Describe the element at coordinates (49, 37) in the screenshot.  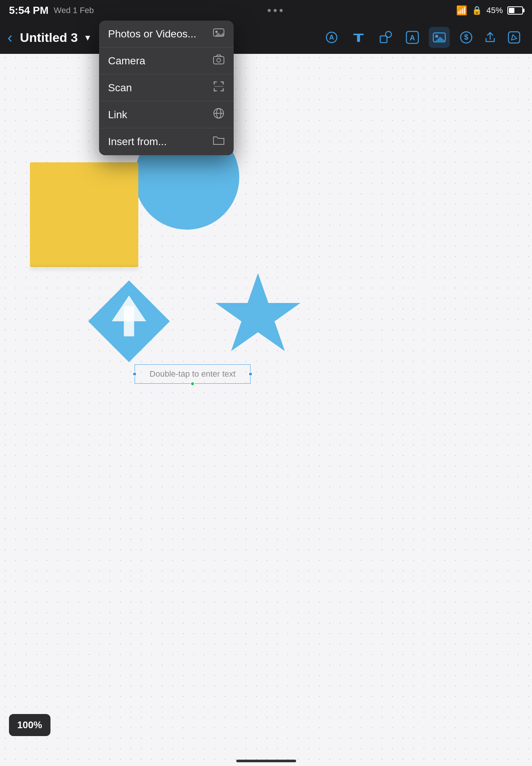
I see `document-title: Untitled 3` at that location.